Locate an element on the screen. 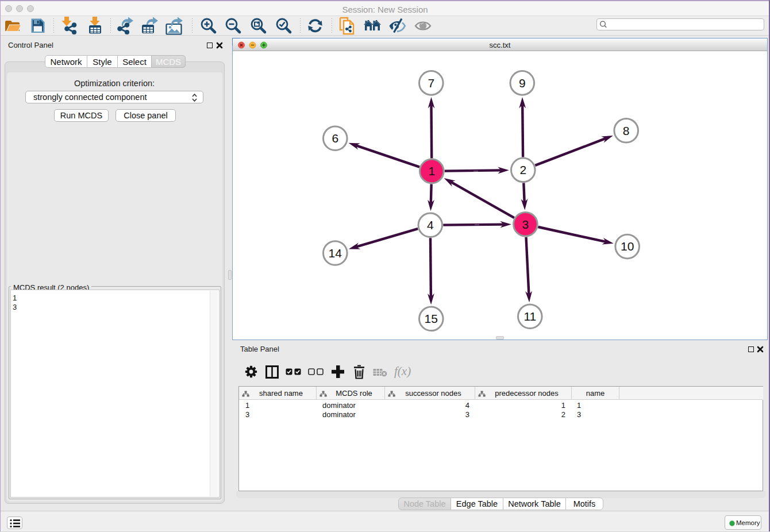 The width and height of the screenshot is (770, 532). svg-text: 7 is located at coordinates (431, 83).